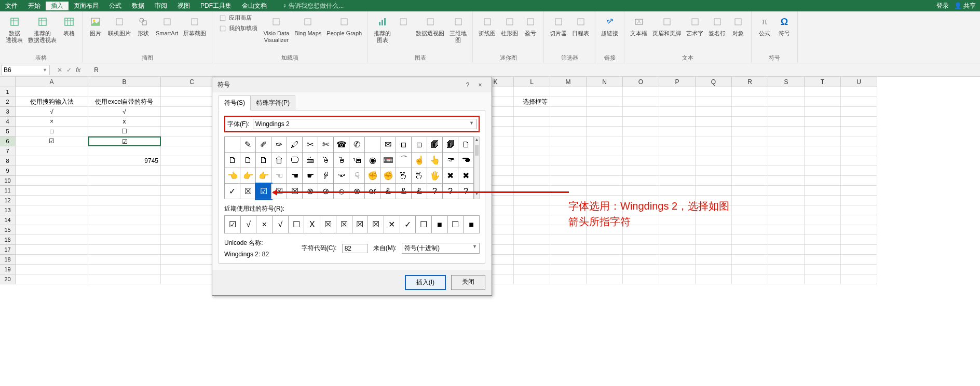  I want to click on cell-P3, so click(677, 112).